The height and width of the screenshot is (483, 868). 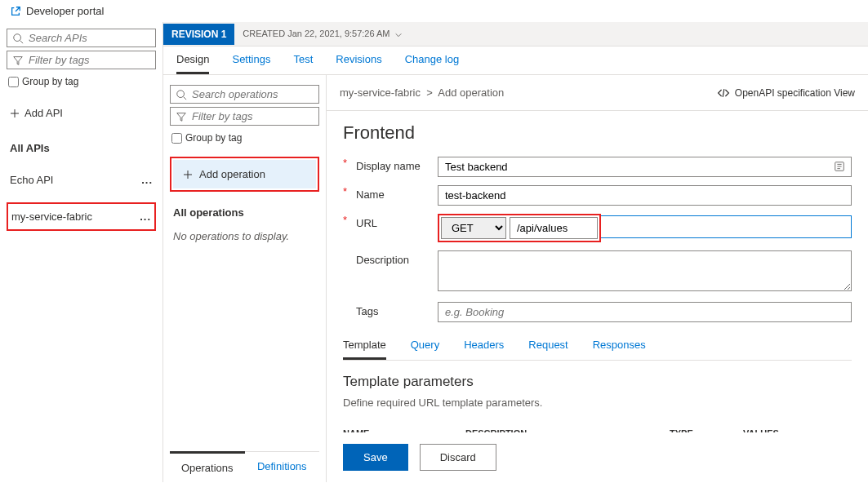 I want to click on all-operations-header: All operations, so click(x=245, y=217).